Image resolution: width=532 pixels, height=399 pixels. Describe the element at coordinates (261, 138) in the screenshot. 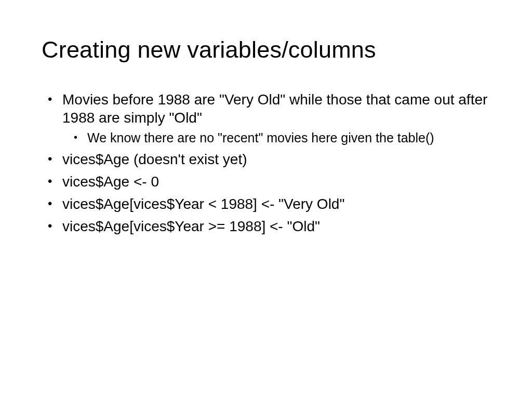

I see `sub-bullet-text: We know there are no "recent" movies her…` at that location.